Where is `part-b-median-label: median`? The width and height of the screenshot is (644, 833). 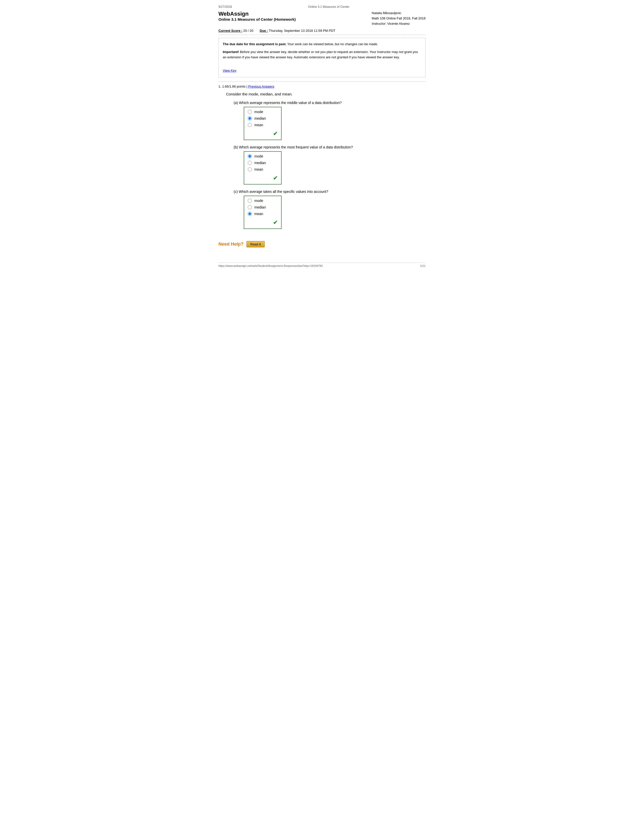 part-b-median-label: median is located at coordinates (260, 163).